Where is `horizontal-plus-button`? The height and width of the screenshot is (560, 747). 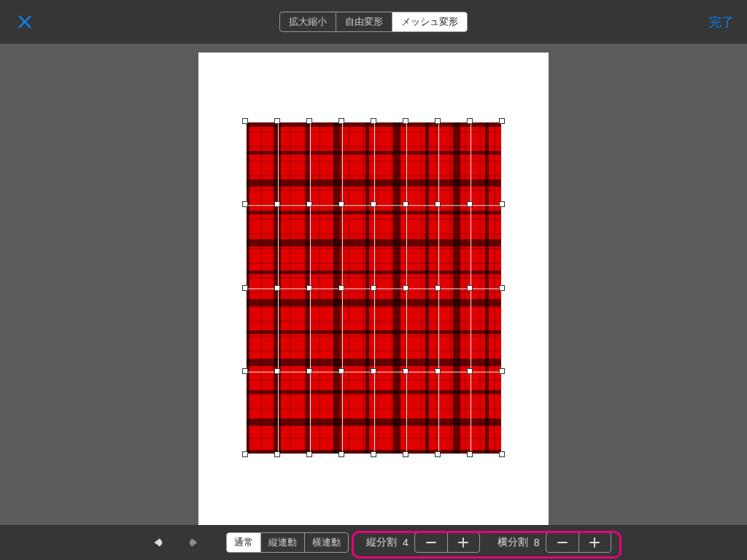
horizontal-plus-button is located at coordinates (595, 542).